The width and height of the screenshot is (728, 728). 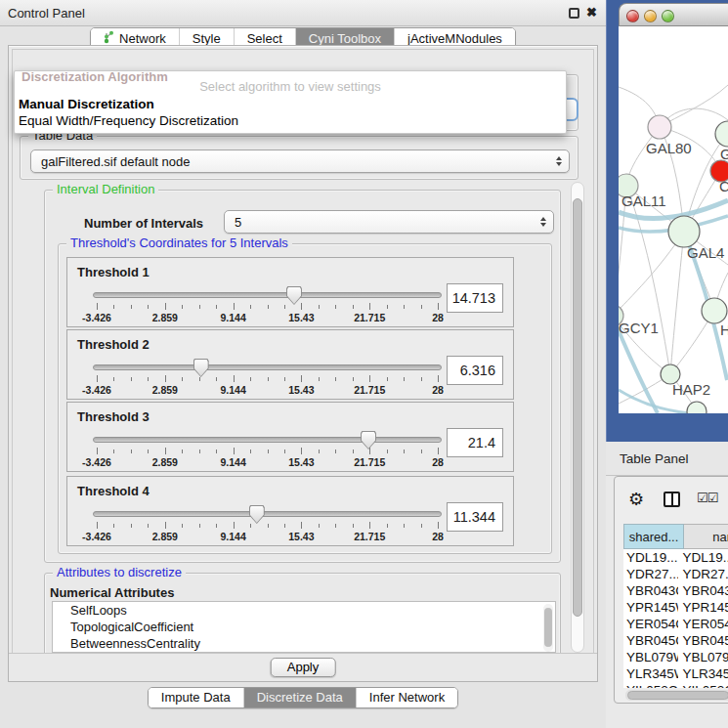 I want to click on threshold-2-slider: -3.4262.8599.14415.4321.71528, so click(x=268, y=380).